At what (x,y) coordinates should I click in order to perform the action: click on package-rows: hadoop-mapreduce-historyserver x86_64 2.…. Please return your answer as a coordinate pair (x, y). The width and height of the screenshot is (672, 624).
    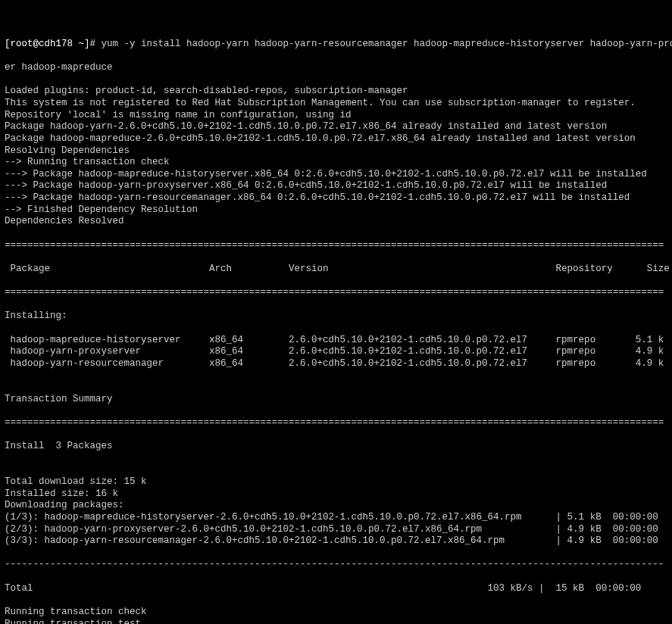
    Looking at the image, I should click on (336, 353).